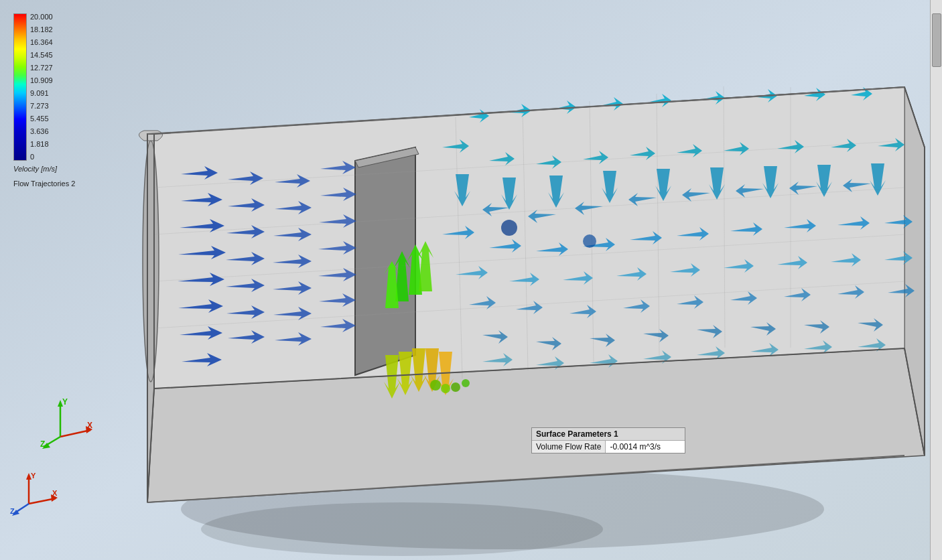 The width and height of the screenshot is (942, 560). Describe the element at coordinates (42, 94) in the screenshot. I see `legend-value-6: 9.091` at that location.